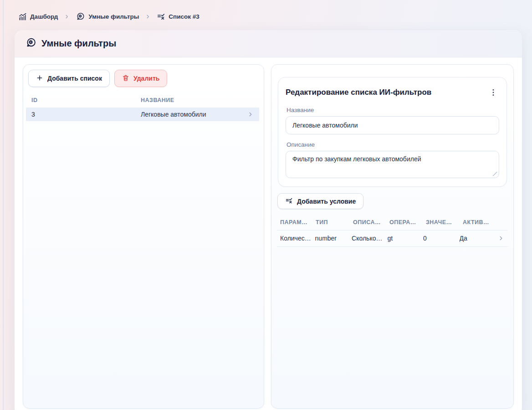 This screenshot has width=532, height=410. What do you see at coordinates (44, 16) in the screenshot?
I see `breadcrumb-label: Дашборд` at bounding box center [44, 16].